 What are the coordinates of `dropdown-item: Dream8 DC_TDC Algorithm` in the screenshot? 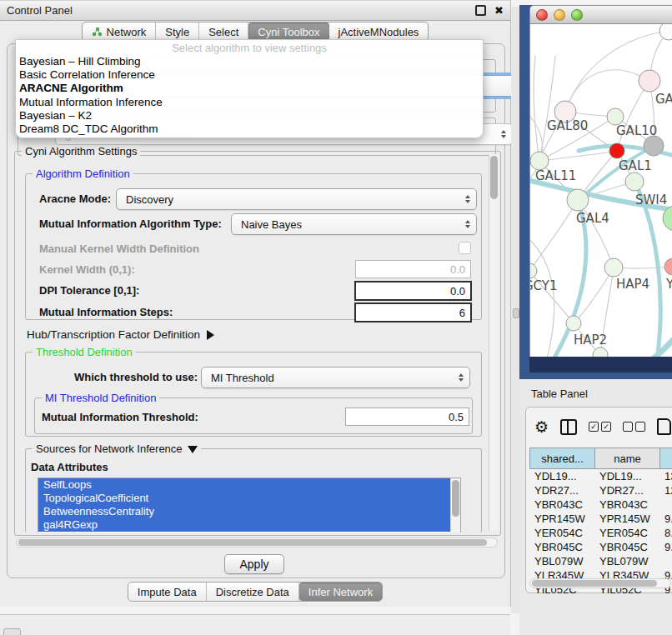 It's located at (249, 129).